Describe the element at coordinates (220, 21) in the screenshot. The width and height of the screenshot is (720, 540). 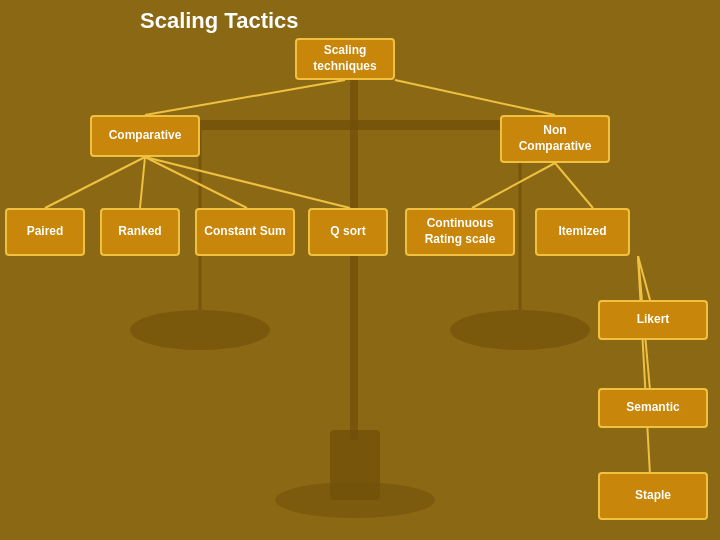
I see `page-title: Scaling Tactics` at that location.